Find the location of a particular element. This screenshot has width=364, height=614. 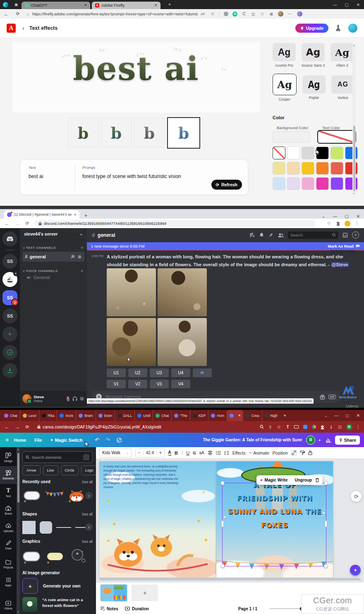

omnibox: discord.com/channels/1135916606044774480… is located at coordinates (175, 224).